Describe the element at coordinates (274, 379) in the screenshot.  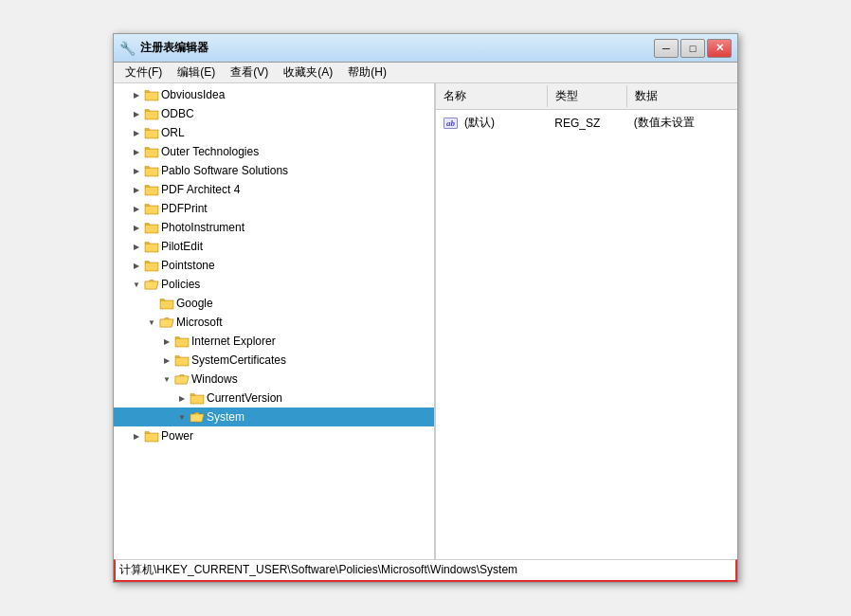
I see `tree-item: Windows` at that location.